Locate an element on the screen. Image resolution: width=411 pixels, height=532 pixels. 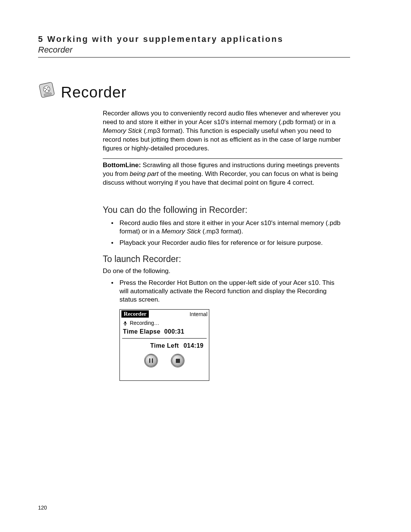
pause-button is located at coordinates (151, 361).